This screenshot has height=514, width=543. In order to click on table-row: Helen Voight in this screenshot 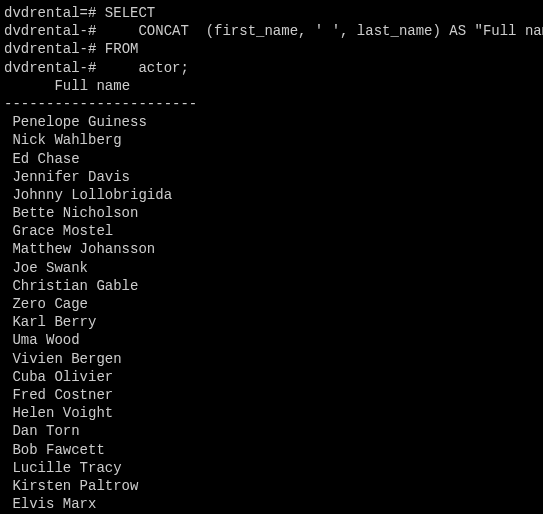, I will do `click(272, 413)`.